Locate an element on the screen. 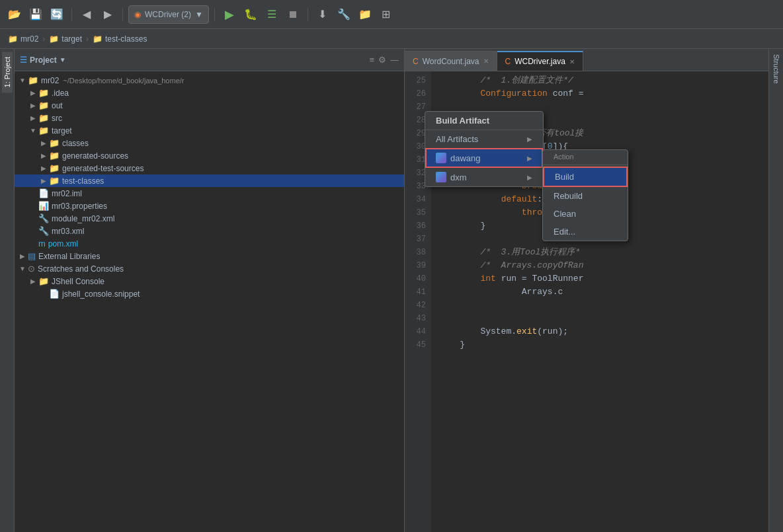 This screenshot has height=532, width=783. download-icon: ⬇ is located at coordinates (323, 15).